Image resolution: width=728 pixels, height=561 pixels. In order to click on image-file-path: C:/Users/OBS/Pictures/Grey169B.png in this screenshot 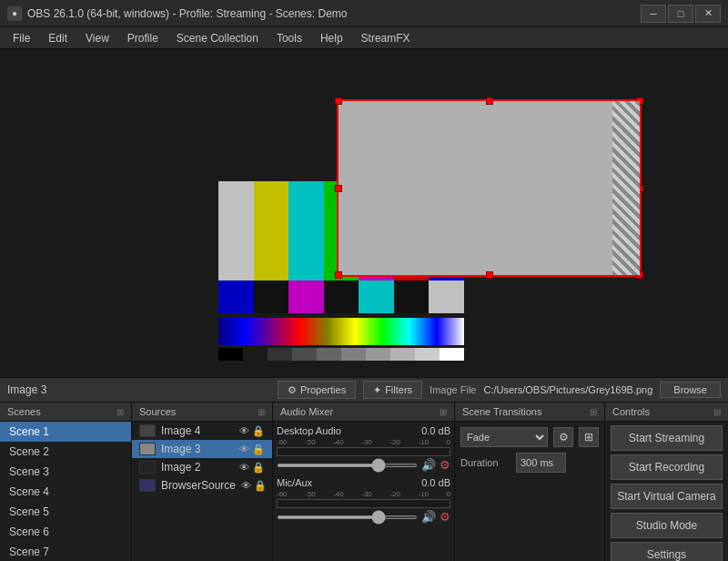, I will do `click(568, 390)`.